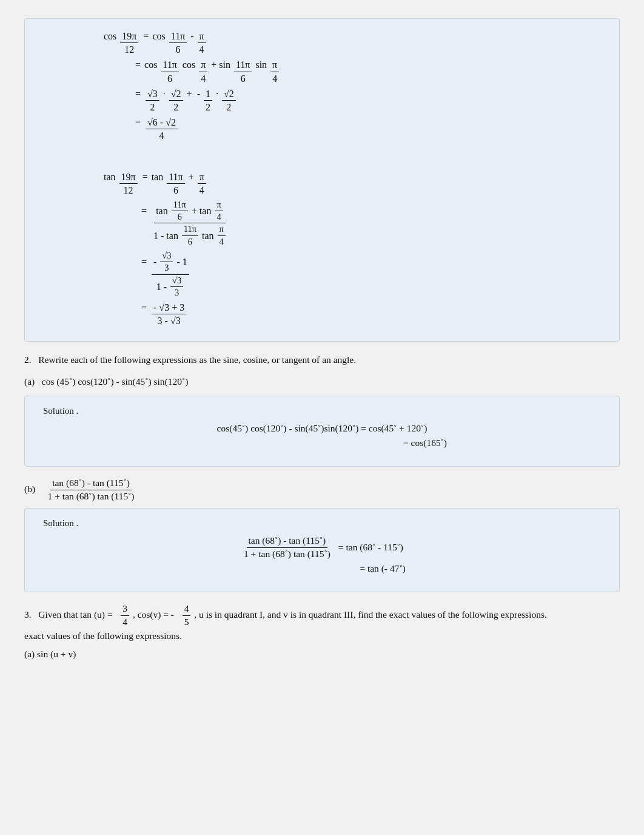 Image resolution: width=644 pixels, height=835 pixels. I want to click on partb-label: (b), so click(30, 489).